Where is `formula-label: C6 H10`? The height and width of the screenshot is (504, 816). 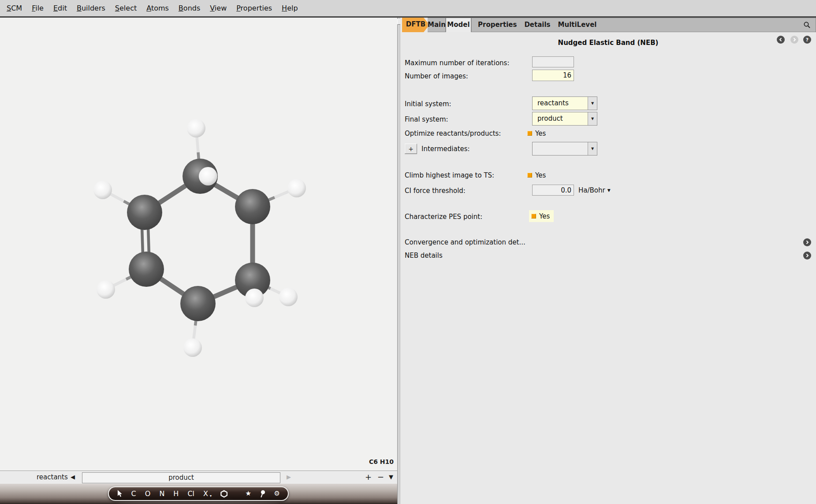 formula-label: C6 H10 is located at coordinates (381, 462).